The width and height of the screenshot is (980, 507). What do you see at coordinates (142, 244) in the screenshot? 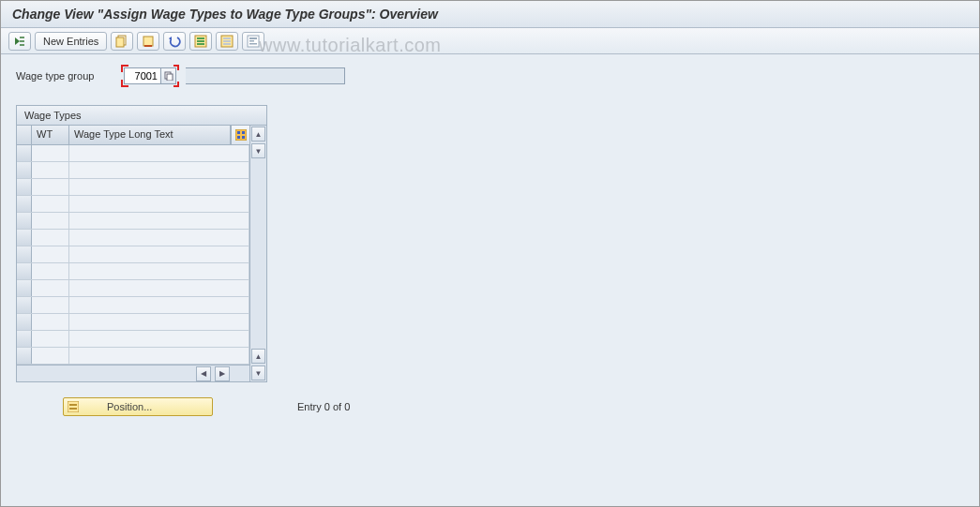
I see `wage-types-group: Wage Types WT Wage Type Long Text ◀ ▶` at bounding box center [142, 244].